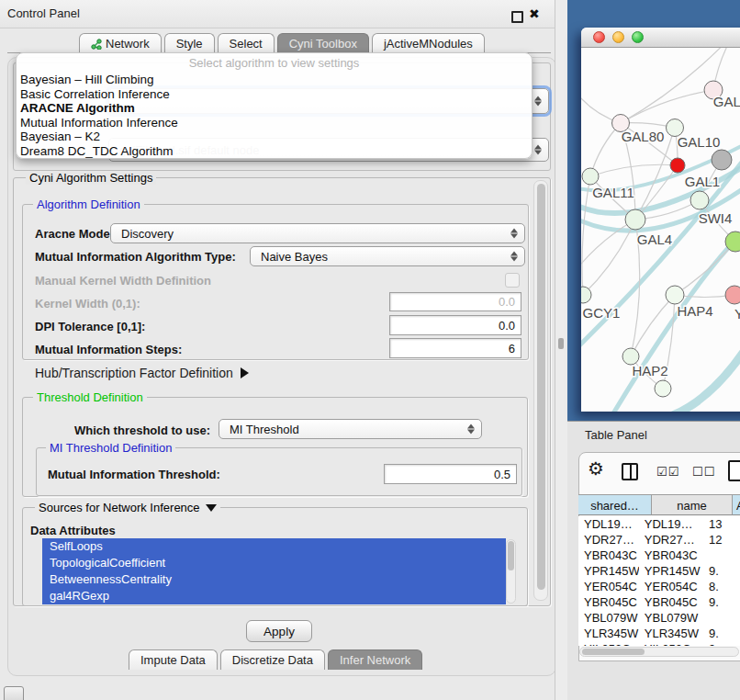 This screenshot has height=700, width=740. Describe the element at coordinates (659, 643) in the screenshot. I see `table-row: YIL052CYIL052C9.` at that location.